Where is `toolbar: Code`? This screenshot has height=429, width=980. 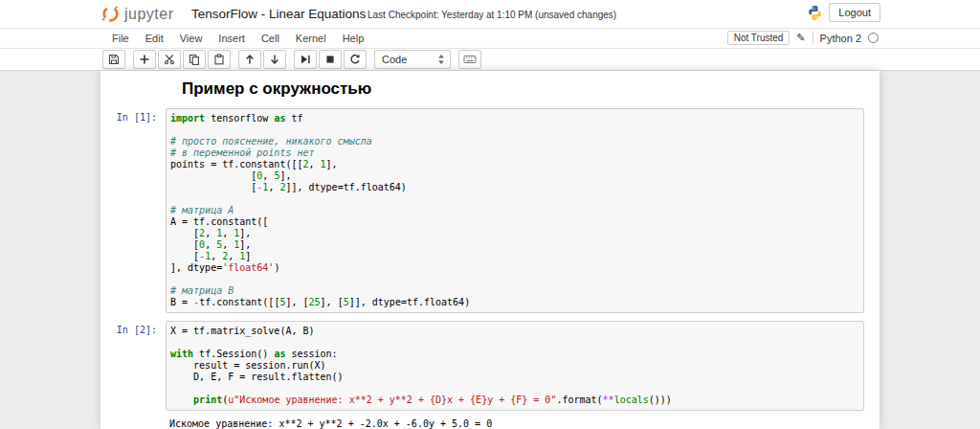 toolbar: Code is located at coordinates (490, 59).